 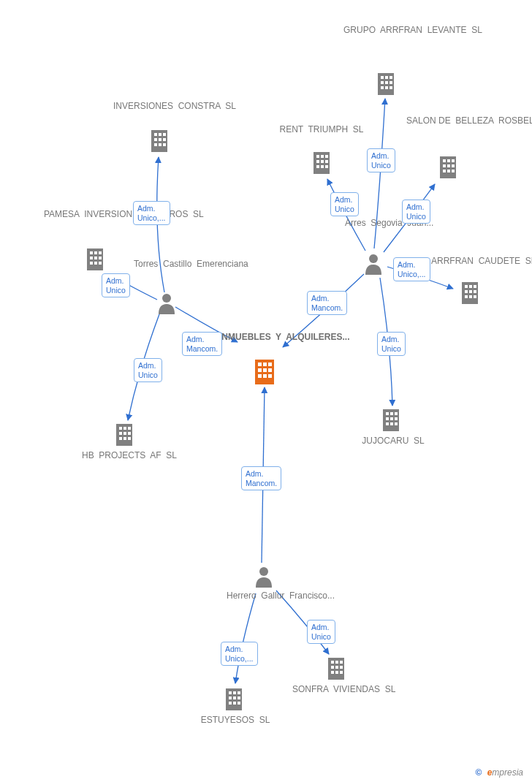 What do you see at coordinates (478, 772) in the screenshot?
I see `copyright-symbol: ©` at bounding box center [478, 772].